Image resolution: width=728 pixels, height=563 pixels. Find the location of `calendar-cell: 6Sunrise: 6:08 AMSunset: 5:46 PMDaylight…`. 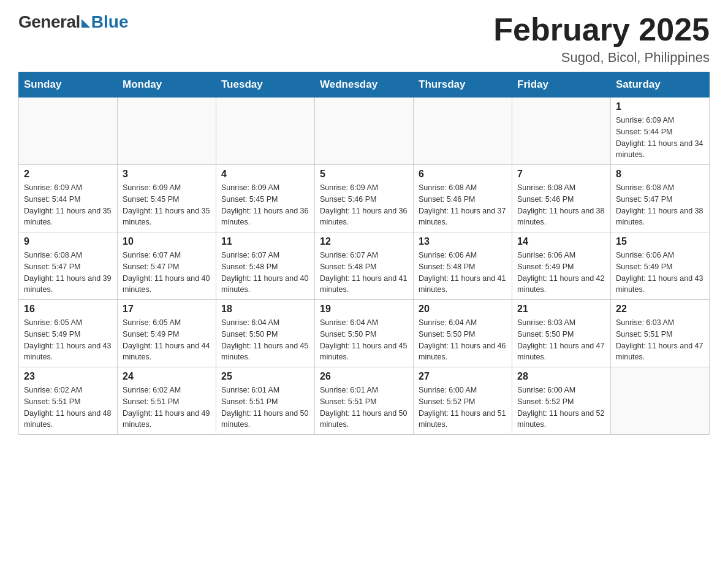

calendar-cell: 6Sunrise: 6:08 AMSunset: 5:46 PMDaylight… is located at coordinates (463, 199).